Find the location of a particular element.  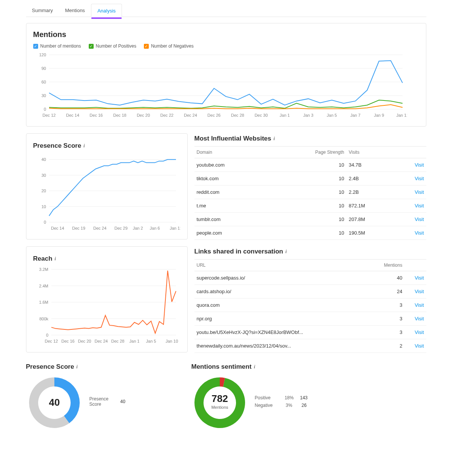

svg-text: Dec 30 is located at coordinates (261, 115).